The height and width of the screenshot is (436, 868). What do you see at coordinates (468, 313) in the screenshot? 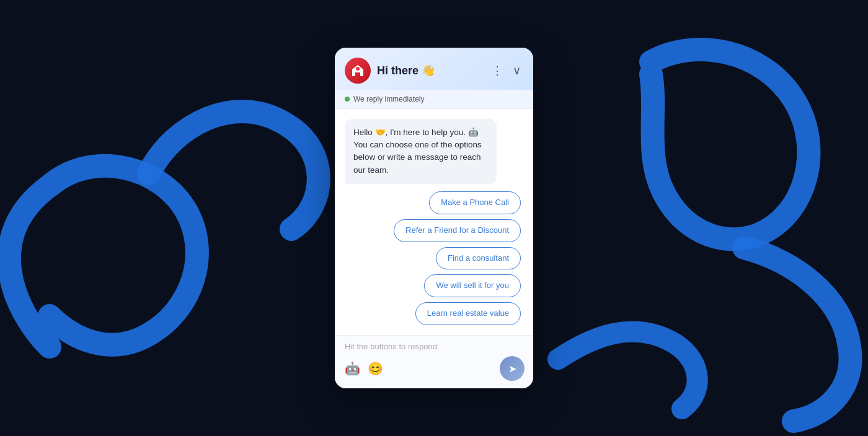
I see `option-real-estate-value: Learn real estate value` at bounding box center [468, 313].